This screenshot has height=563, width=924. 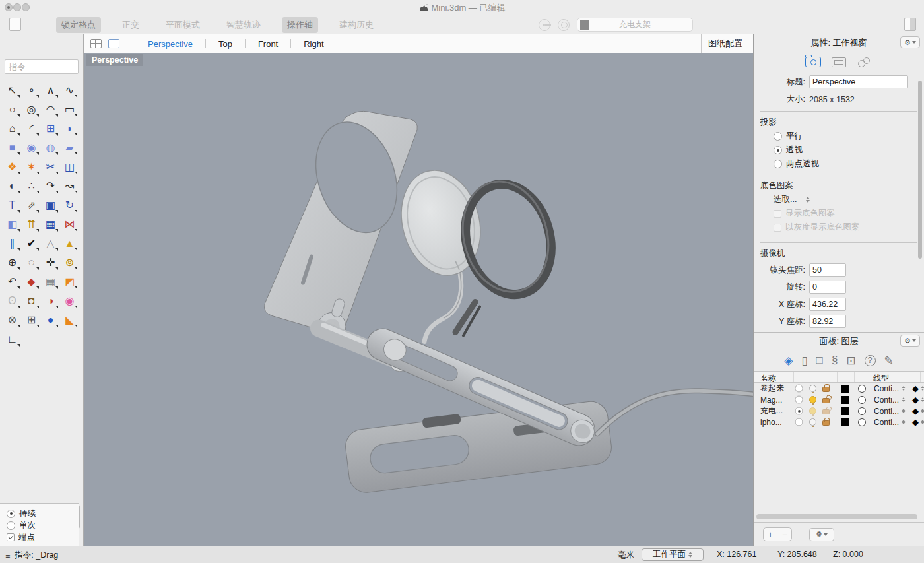 What do you see at coordinates (849, 199) in the screenshot?
I see `wallpaper-select: 选取...` at bounding box center [849, 199].